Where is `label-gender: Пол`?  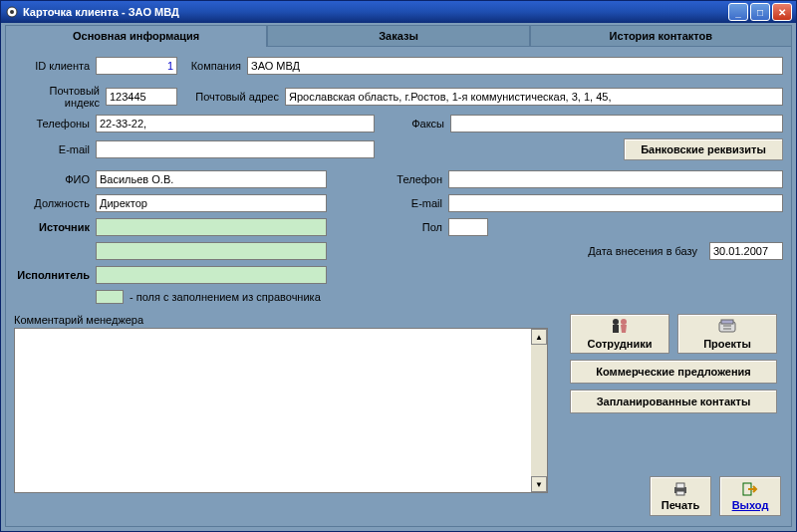
label-gender: Пол is located at coordinates (388, 227).